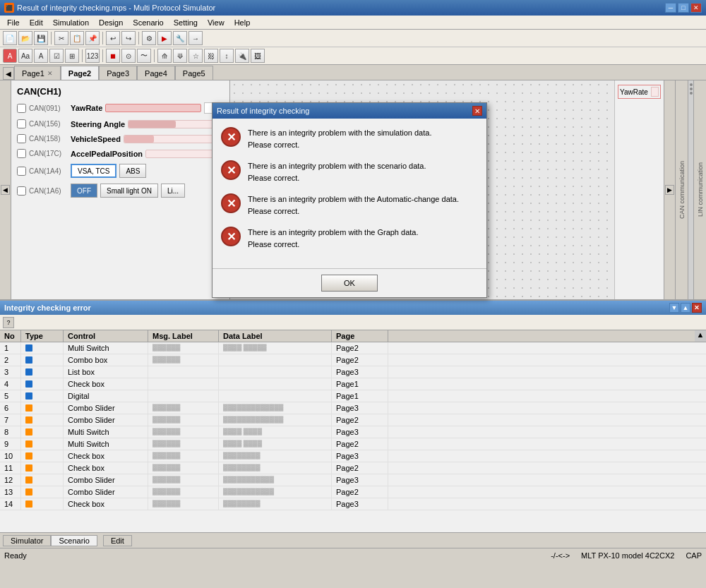 The image size is (706, 588). I want to click on dialog-msg-2: There is an integrity problem with the s…, so click(337, 172).